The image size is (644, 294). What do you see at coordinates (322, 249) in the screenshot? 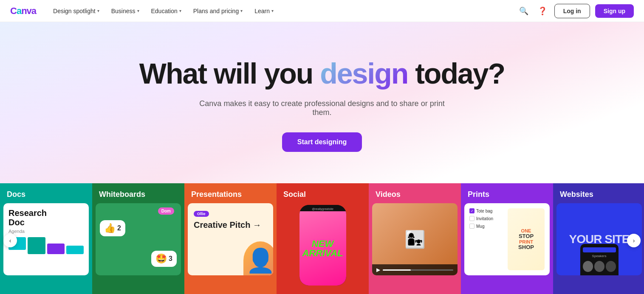
I see `new-arrival-text: NEWARRIVAL` at bounding box center [322, 249].